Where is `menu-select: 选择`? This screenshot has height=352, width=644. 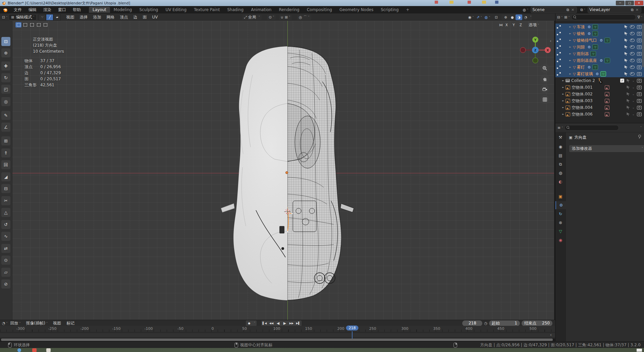 menu-select: 选择 is located at coordinates (84, 17).